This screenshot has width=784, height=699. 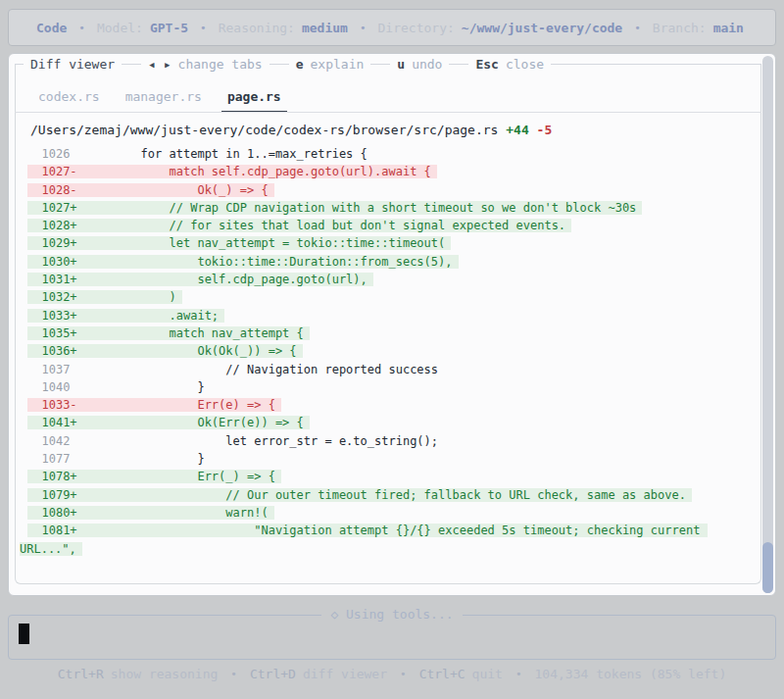 I want to click on diff-line: 1031+ self.cdp_page.goto(url),, so click(x=382, y=279).